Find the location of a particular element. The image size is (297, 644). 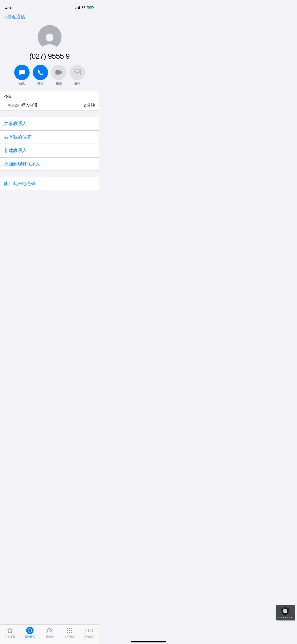

signal-icon is located at coordinates (78, 8).